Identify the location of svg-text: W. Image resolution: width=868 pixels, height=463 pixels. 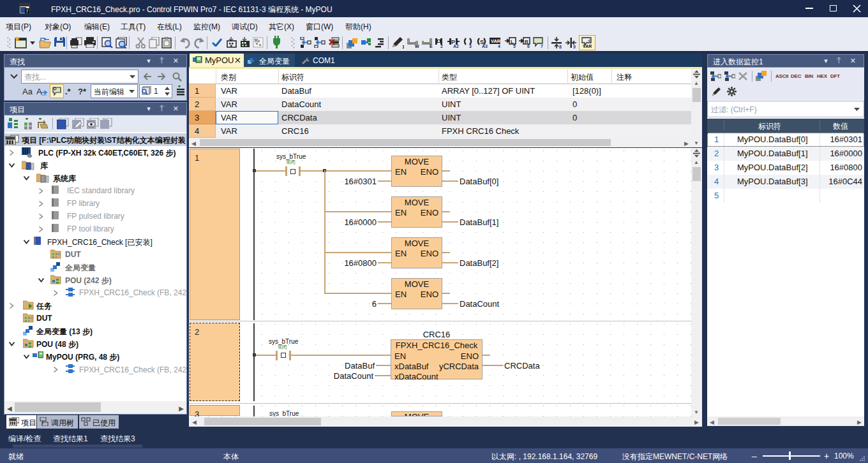
(417, 46).